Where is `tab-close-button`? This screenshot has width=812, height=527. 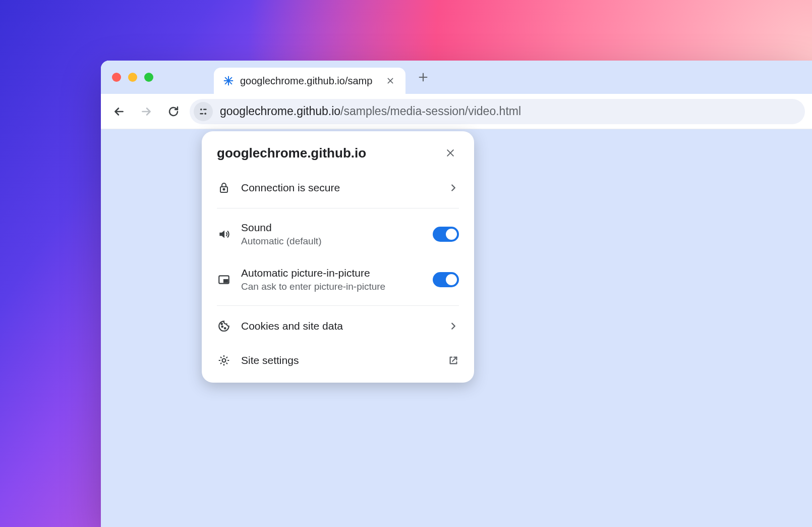 tab-close-button is located at coordinates (390, 81).